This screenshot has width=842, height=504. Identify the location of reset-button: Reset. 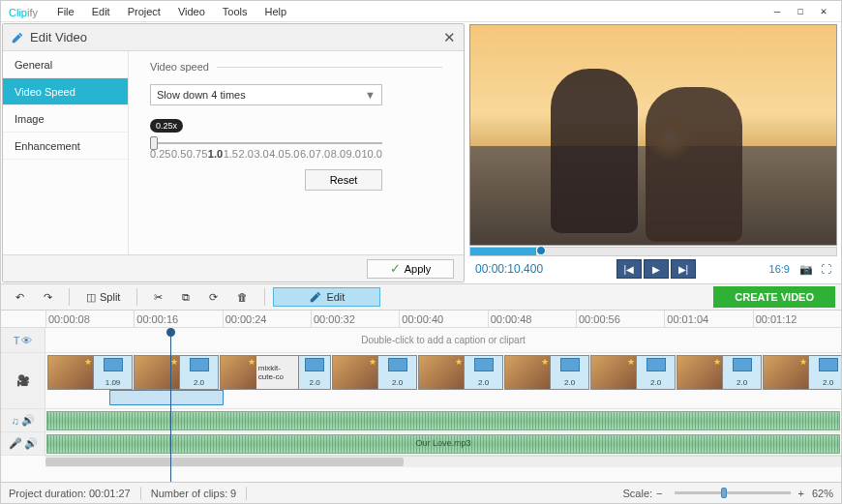
(344, 180).